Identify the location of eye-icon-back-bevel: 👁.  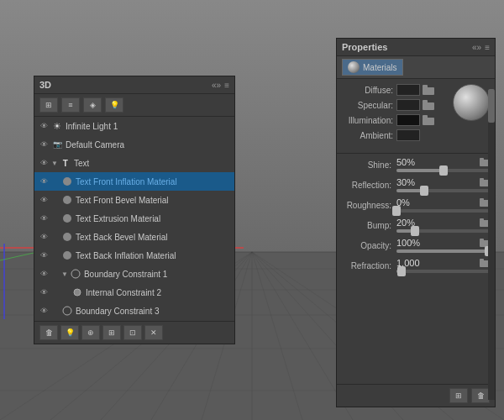
(44, 237).